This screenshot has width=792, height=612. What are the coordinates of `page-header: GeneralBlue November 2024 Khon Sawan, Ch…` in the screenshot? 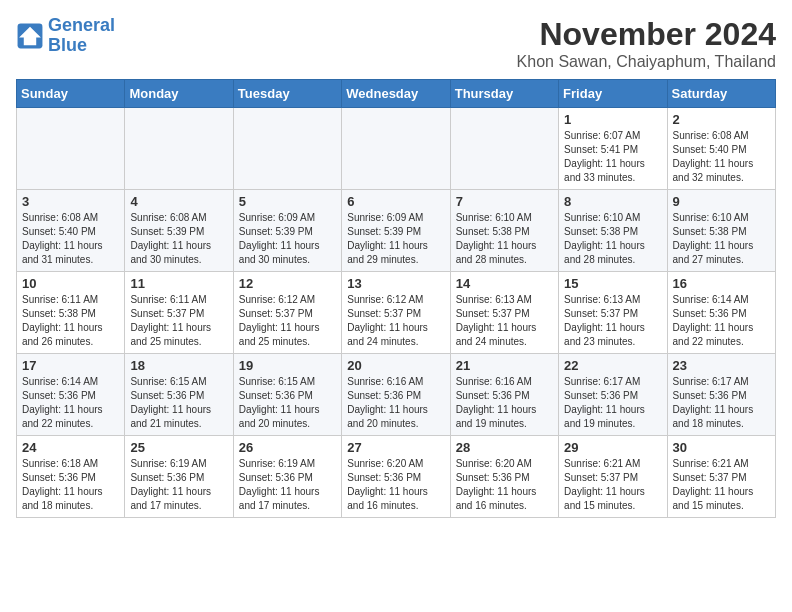 It's located at (396, 44).